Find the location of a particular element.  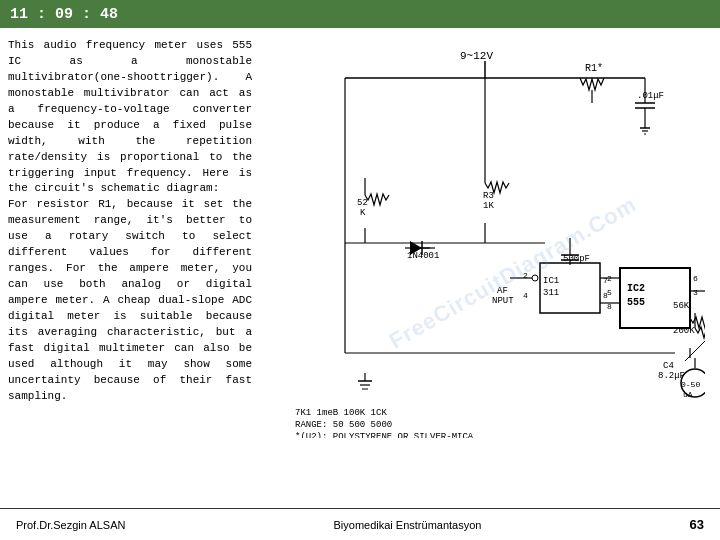

footer-title: Biyomedikai Enstrümantasyon is located at coordinates (408, 525).